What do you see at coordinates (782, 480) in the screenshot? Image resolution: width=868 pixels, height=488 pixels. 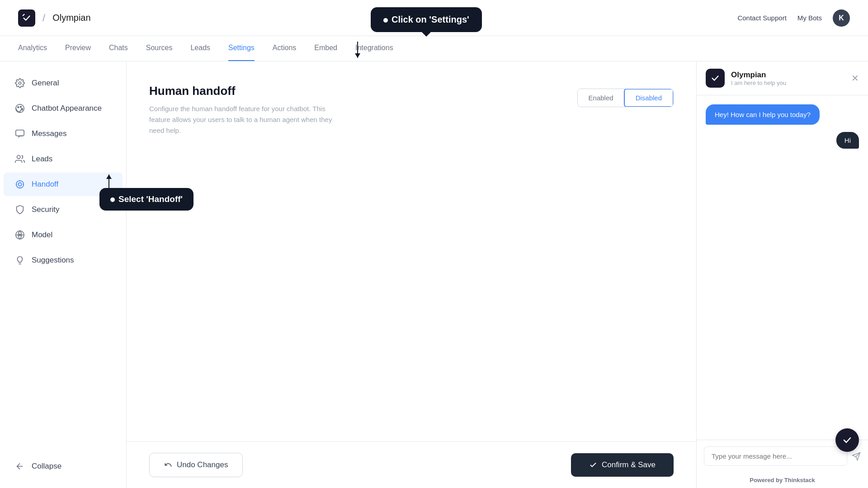 I see `chat-footer: Powered by Thinkstack` at bounding box center [782, 480].